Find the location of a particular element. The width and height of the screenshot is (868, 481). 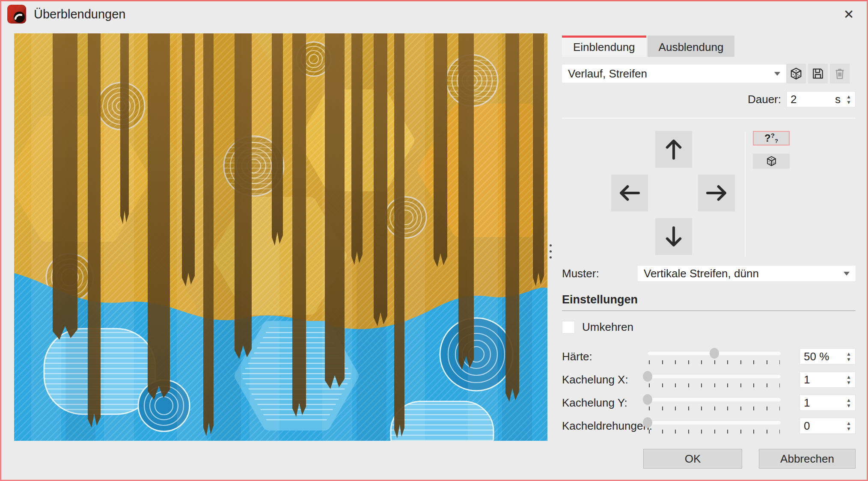

kachelung-x-label: Kachelung X: is located at coordinates (605, 380).